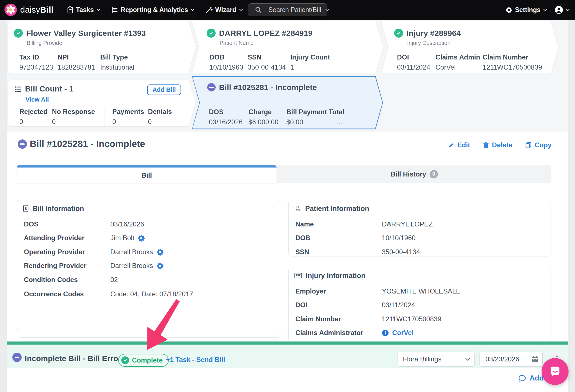  I want to click on field-dob: DOB10/10/1960, so click(420, 238).